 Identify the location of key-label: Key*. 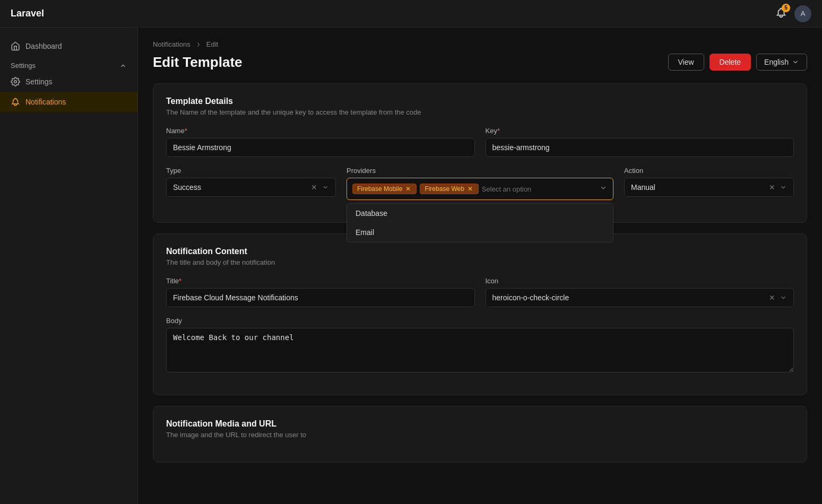
(640, 131).